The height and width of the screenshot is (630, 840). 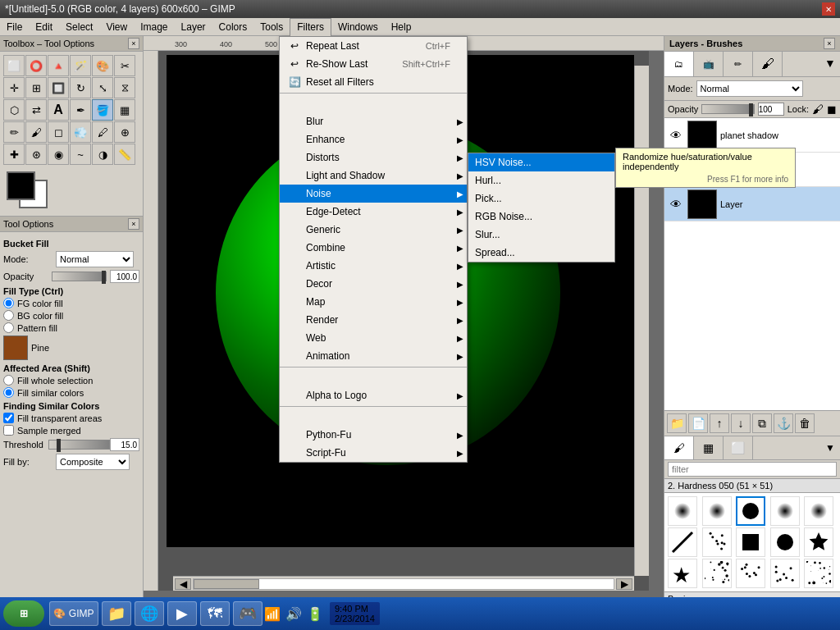 What do you see at coordinates (762, 423) in the screenshot?
I see `duplicate-layer-btn: ⧉` at bounding box center [762, 423].